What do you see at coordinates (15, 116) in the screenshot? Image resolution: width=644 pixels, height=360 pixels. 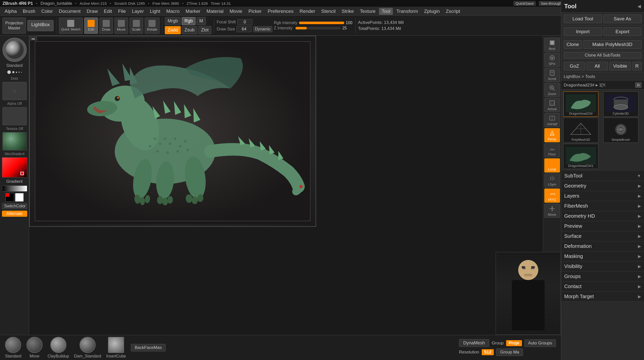 I see `texture-preview` at bounding box center [15, 116].